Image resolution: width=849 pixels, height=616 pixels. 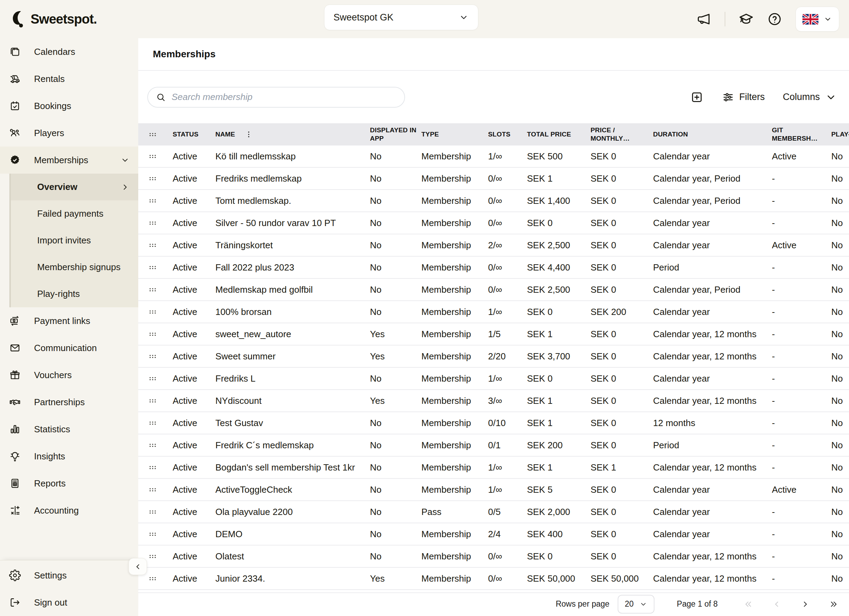 I want to click on add-membership-button, so click(x=697, y=97).